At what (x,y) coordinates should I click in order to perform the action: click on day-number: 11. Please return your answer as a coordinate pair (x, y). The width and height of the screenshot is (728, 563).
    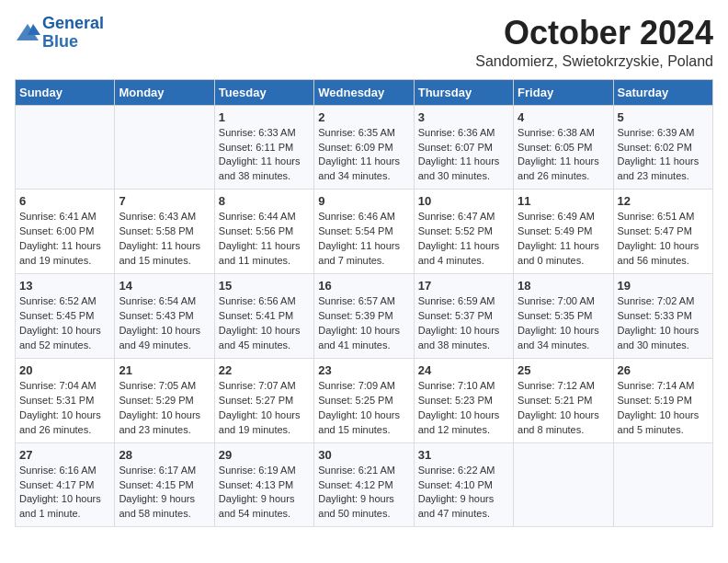
    Looking at the image, I should click on (563, 201).